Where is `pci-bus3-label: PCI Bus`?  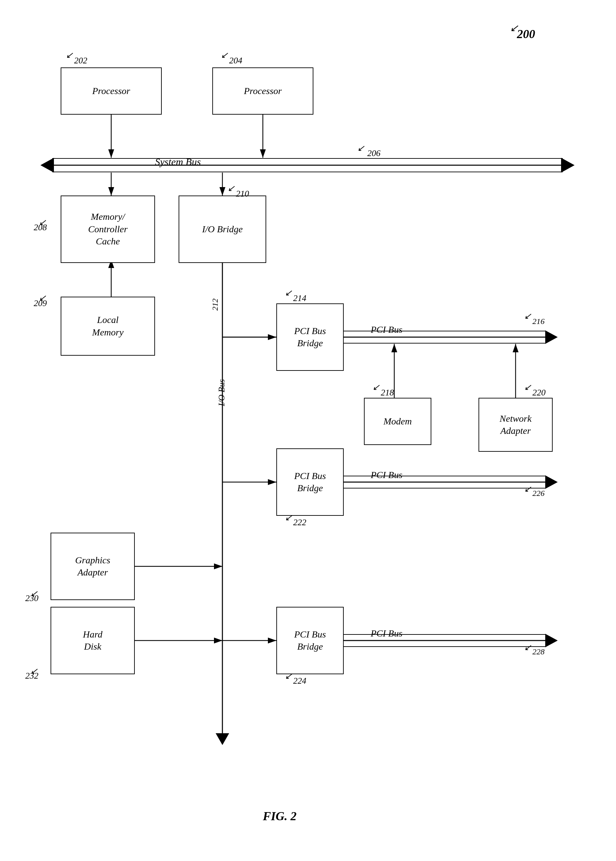
pci-bus3-label: PCI Bus is located at coordinates (387, 634).